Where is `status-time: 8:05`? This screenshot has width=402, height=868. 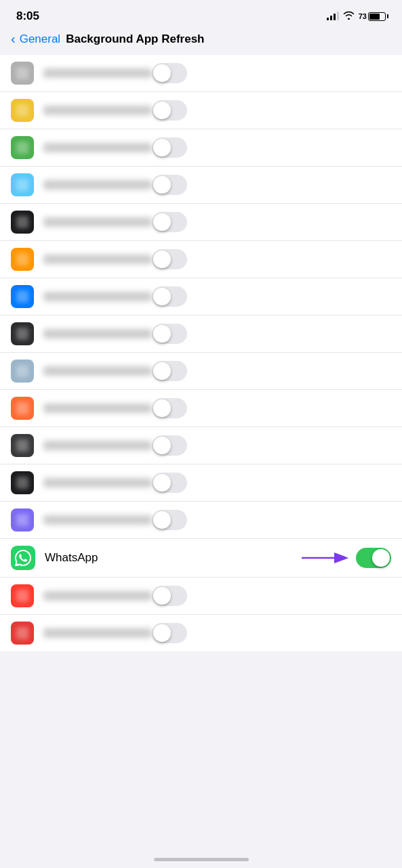 status-time: 8:05 is located at coordinates (28, 16).